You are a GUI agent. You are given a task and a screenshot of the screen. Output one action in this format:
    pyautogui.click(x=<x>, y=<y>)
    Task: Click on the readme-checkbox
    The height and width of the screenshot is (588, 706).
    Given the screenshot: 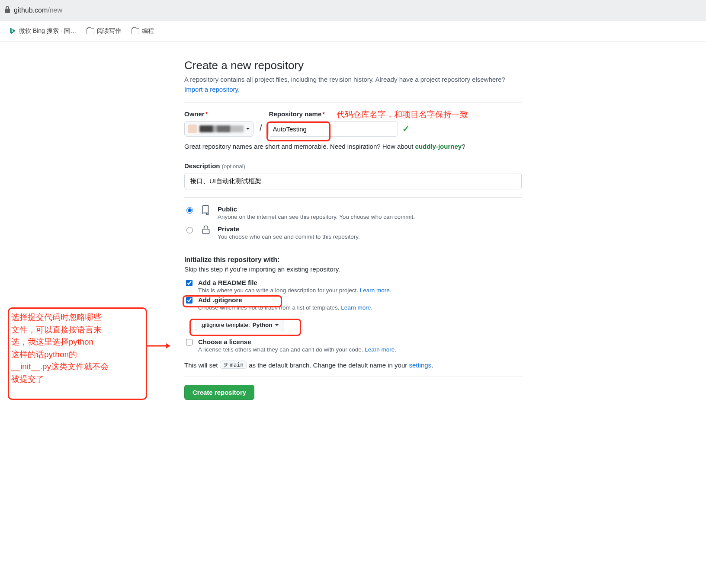 What is the action you would take?
    pyautogui.click(x=189, y=283)
    